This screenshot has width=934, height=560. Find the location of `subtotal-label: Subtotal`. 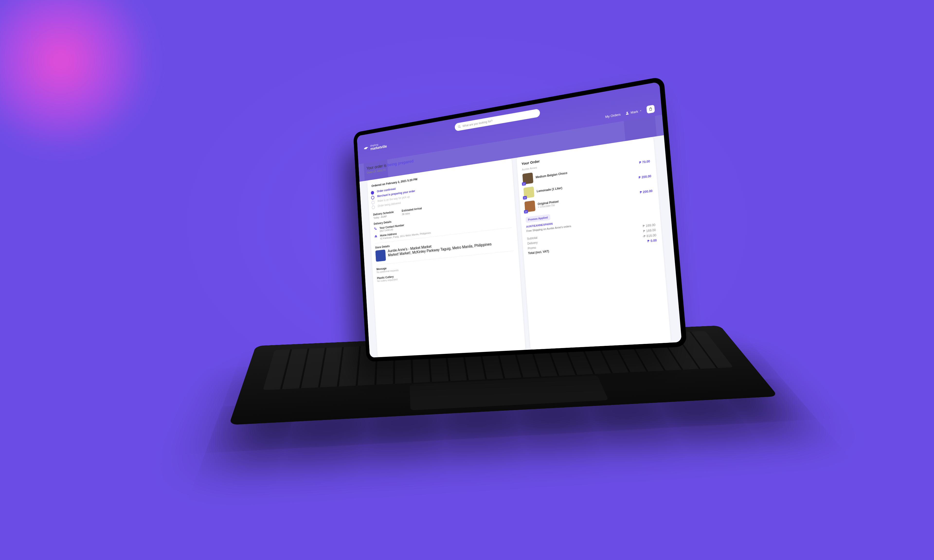

subtotal-label: Subtotal is located at coordinates (532, 238).